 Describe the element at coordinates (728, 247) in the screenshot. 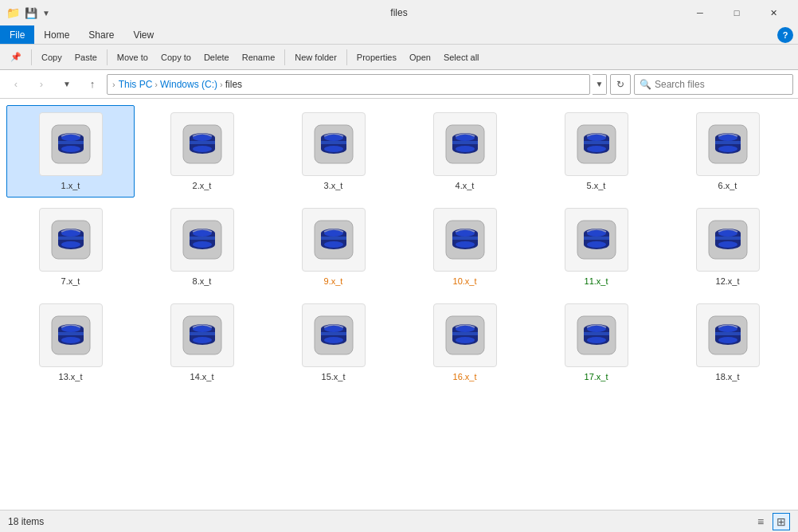

I see `file-item: 12.x_t` at that location.